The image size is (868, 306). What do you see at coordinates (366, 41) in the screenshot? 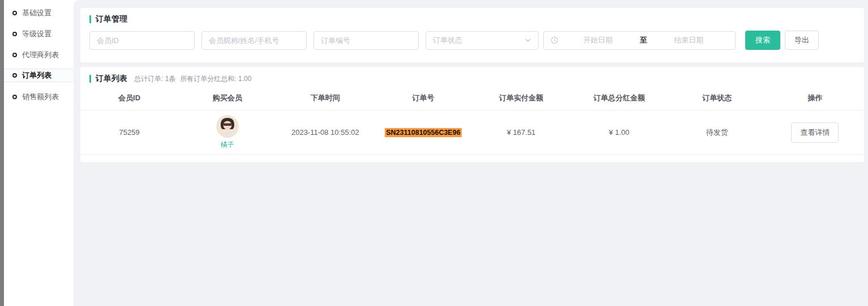
I see `order-number-input` at bounding box center [366, 41].